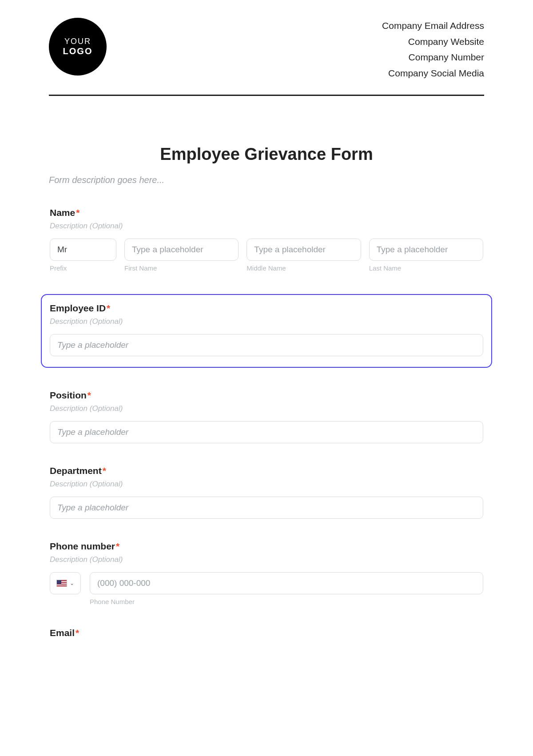 This screenshot has height=756, width=533. I want to click on company-info-block: Company Email Address Company Website Co…, so click(433, 50).